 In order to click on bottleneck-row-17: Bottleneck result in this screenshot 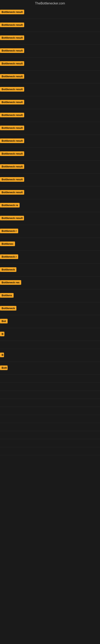, I will do `click(50, 218)`.